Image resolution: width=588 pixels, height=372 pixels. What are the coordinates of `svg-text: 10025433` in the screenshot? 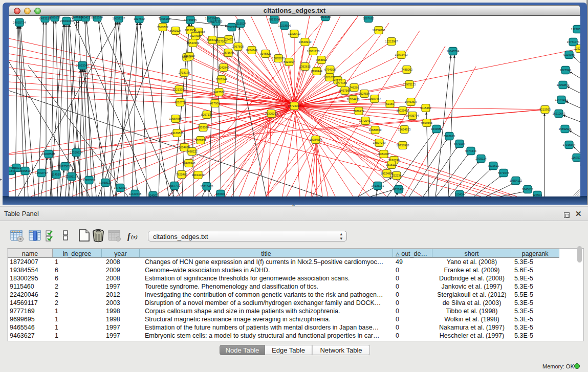 It's located at (403, 111).